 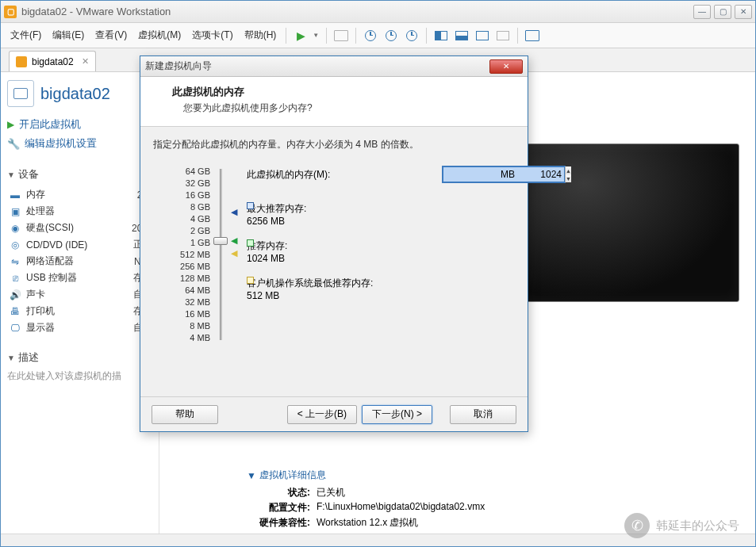 What do you see at coordinates (412, 36) in the screenshot?
I see `manage-snapshot-button` at bounding box center [412, 36].